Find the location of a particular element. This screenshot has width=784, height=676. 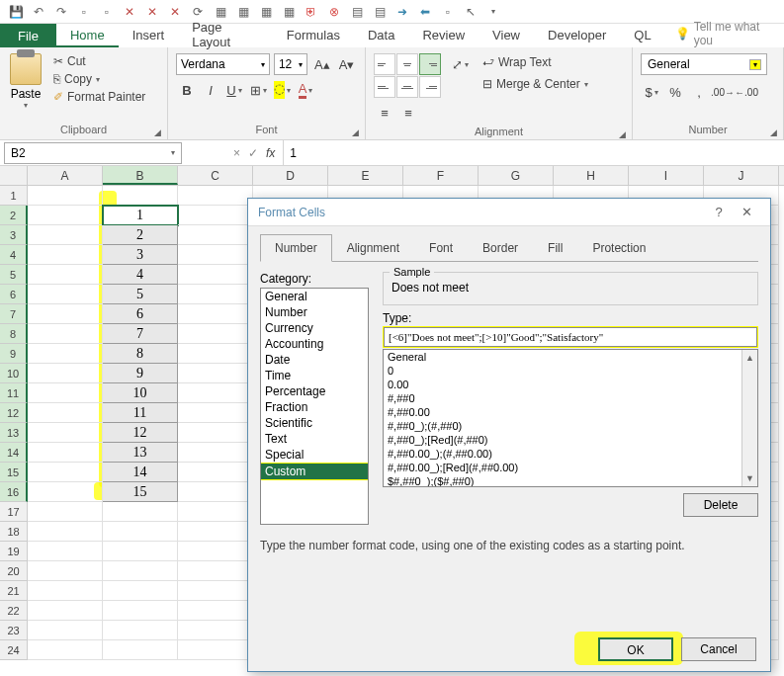

align-top-right is located at coordinates (430, 64).